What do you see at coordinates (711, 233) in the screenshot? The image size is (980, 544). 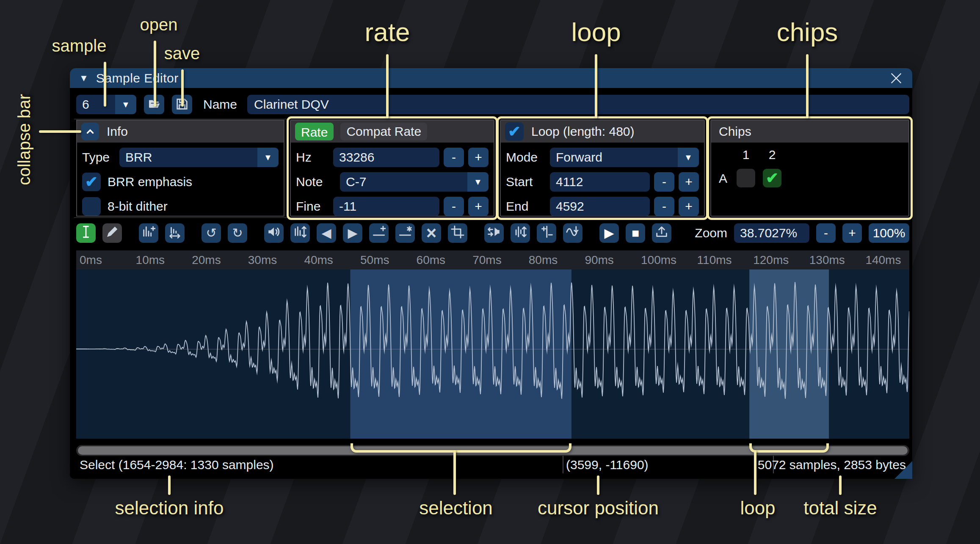 I see `zoom-label: Zoom` at bounding box center [711, 233].